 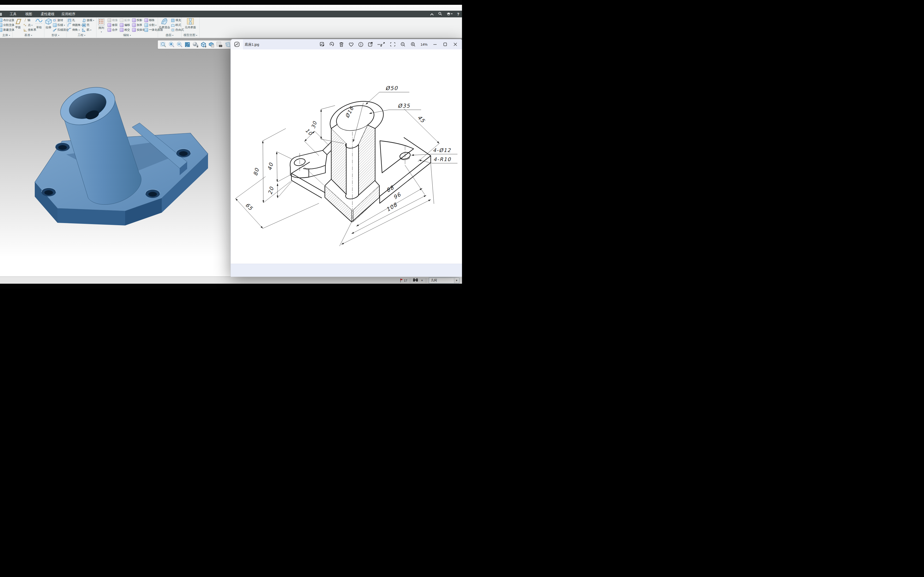 I want to click on group-label-datum: 基准 ▾, so click(x=28, y=35).